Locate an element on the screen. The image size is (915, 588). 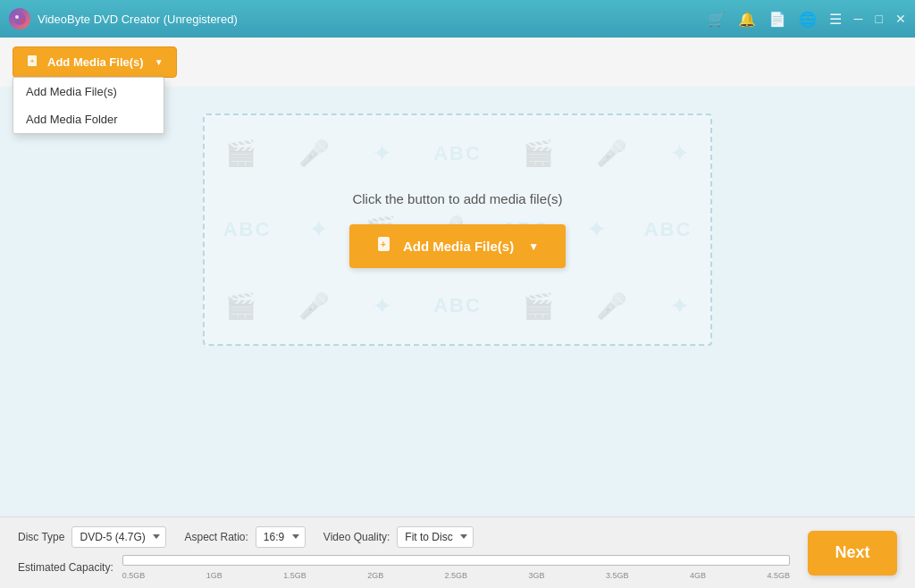
add-media-center-label: Add Media File(s) is located at coordinates (458, 247).